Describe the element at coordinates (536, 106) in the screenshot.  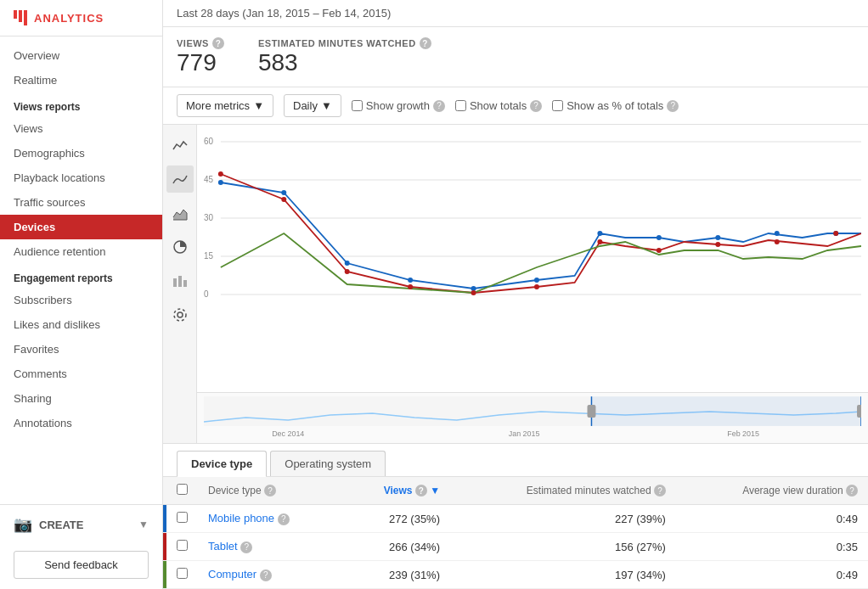
I see `show-totals-help-icon: ?` at that location.